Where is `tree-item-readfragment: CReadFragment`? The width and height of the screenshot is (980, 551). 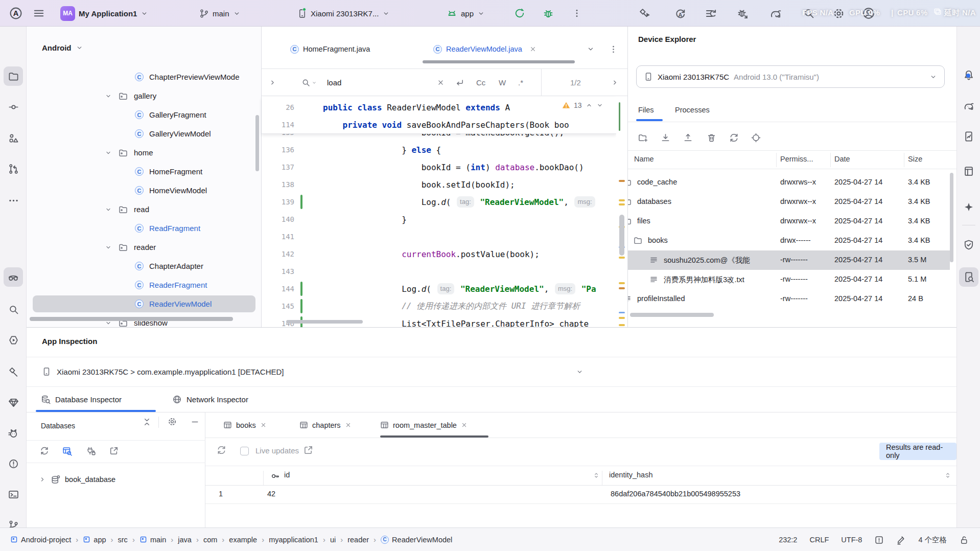
tree-item-readfragment: CReadFragment is located at coordinates (144, 228).